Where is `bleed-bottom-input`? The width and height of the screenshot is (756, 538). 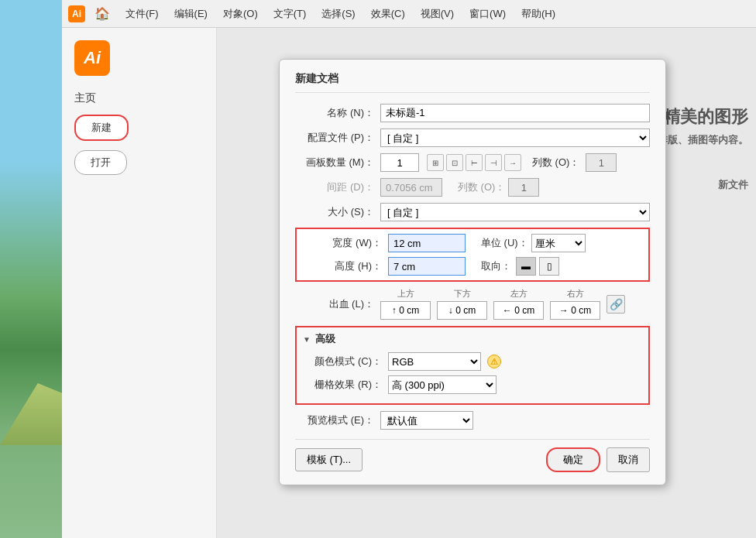 bleed-bottom-input is located at coordinates (462, 310).